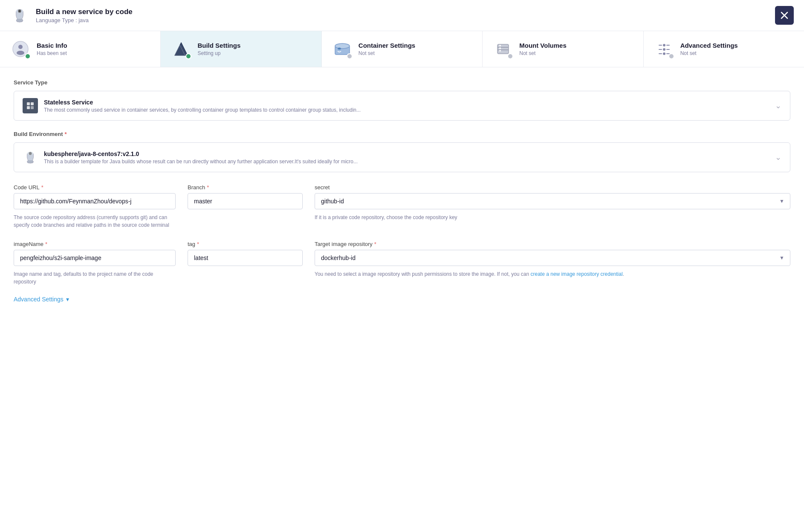 Image resolution: width=804 pixels, height=532 pixels. What do you see at coordinates (46, 244) in the screenshot?
I see `image-name-required: *` at bounding box center [46, 244].